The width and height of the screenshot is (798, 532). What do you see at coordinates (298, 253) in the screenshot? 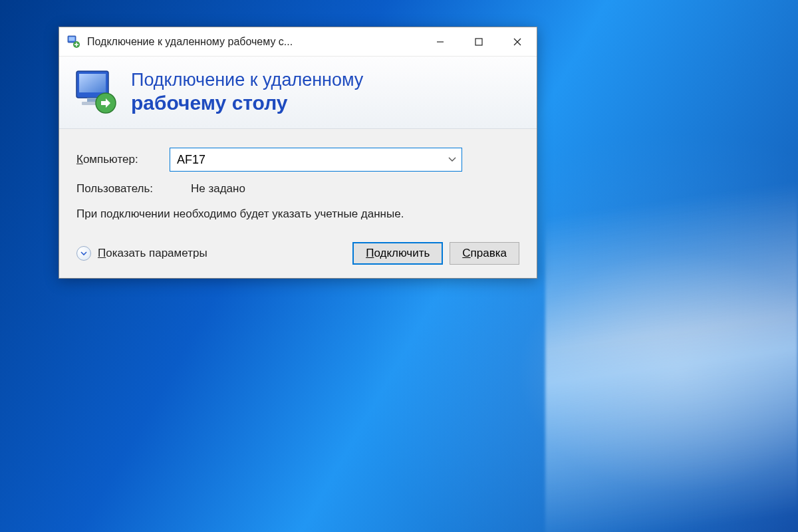
I see `dialog-footer: Показать параметры Подключить Справка` at bounding box center [298, 253].